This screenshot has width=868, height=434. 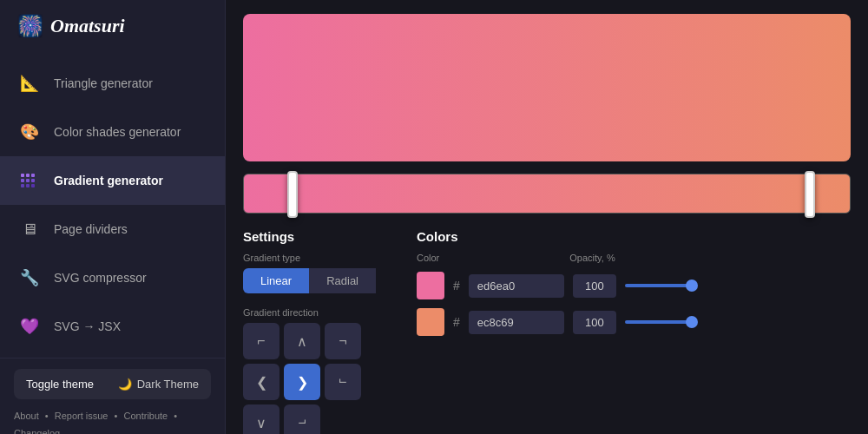 What do you see at coordinates (87, 326) in the screenshot?
I see `sidebar-item-label: SVG → JSX` at bounding box center [87, 326].